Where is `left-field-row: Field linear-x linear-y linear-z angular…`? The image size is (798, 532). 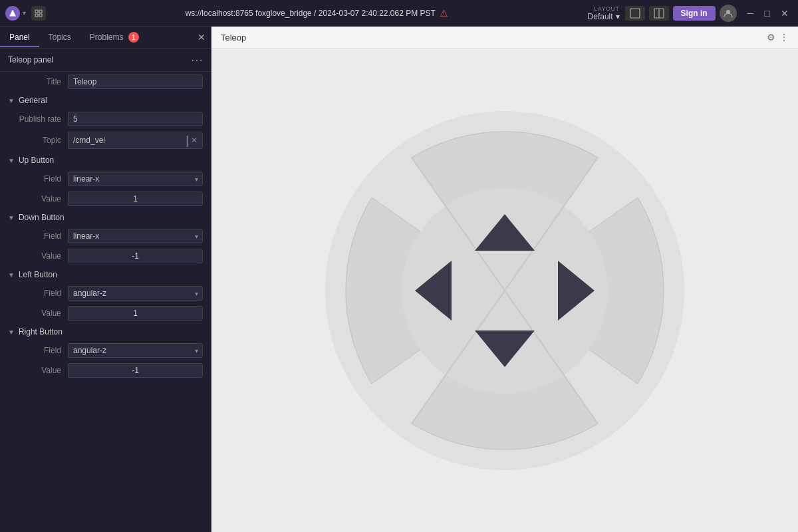 left-field-row: Field linear-x linear-y linear-z angular… is located at coordinates (105, 293).